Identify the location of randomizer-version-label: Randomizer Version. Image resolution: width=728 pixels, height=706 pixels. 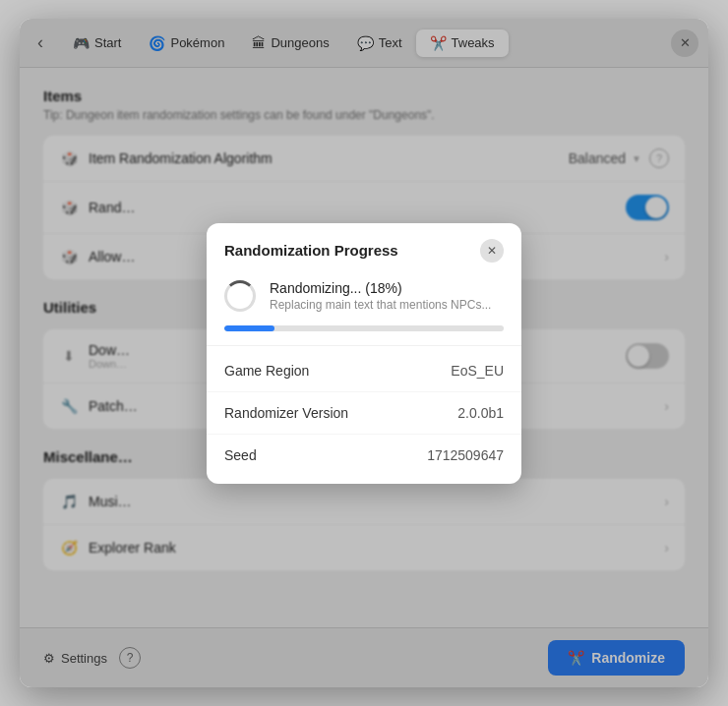
(286, 413).